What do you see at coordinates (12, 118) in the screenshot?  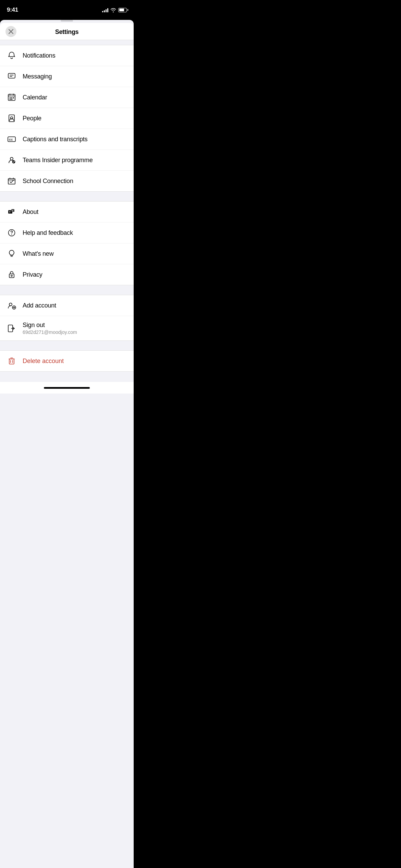 I see `people-icon` at bounding box center [12, 118].